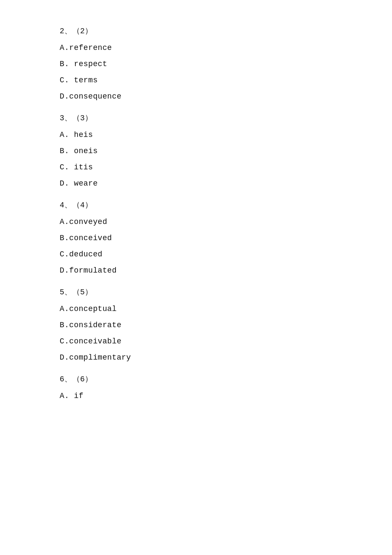  What do you see at coordinates (226, 357) in the screenshot?
I see `option-q5-3: D.complimentary` at bounding box center [226, 357].